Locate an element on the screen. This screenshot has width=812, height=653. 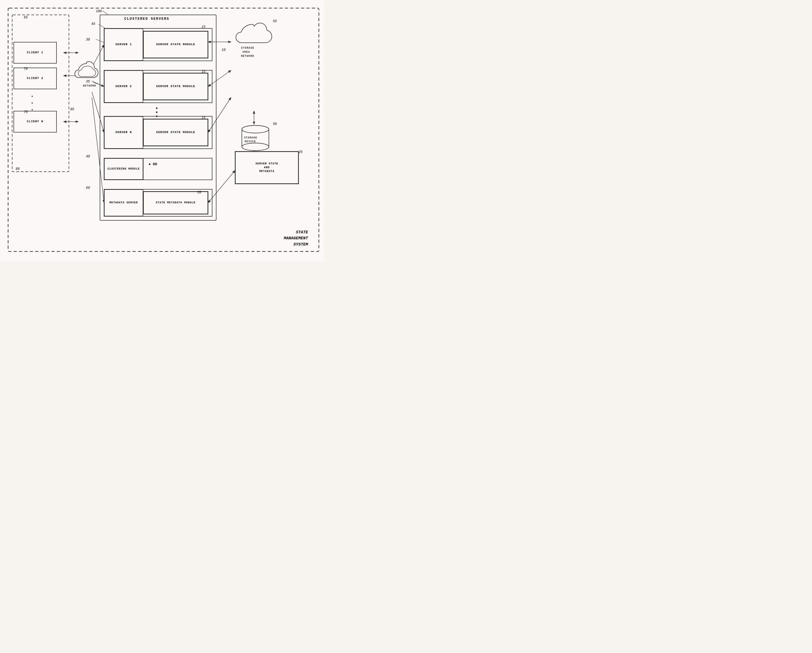
ref-15c: 15 is located at coordinates (203, 118).